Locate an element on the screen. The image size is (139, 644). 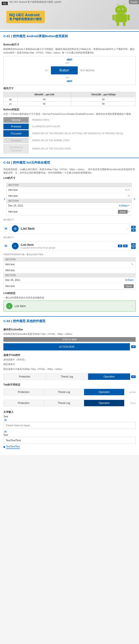
send-button-2: Send is located at coordinates (129, 286).